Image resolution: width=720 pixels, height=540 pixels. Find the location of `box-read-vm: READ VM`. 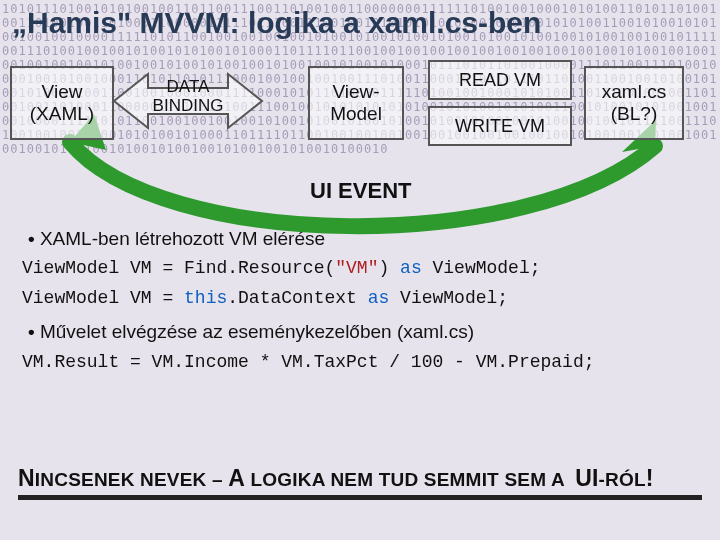

box-read-vm: READ VM is located at coordinates (500, 80).